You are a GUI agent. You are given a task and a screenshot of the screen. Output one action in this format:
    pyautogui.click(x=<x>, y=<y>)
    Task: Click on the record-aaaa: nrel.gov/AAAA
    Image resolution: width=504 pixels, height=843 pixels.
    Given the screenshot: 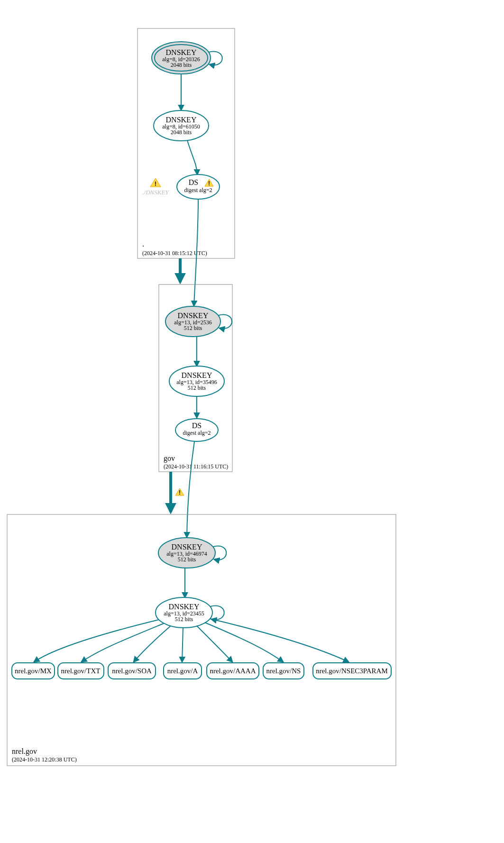 What is the action you would take?
    pyautogui.click(x=233, y=671)
    